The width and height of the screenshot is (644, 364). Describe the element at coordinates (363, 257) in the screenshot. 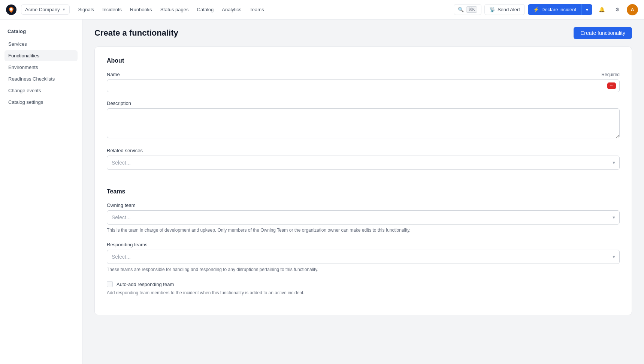

I see `responding-teams-field: Responding teams Select... ▼ These teams…` at that location.